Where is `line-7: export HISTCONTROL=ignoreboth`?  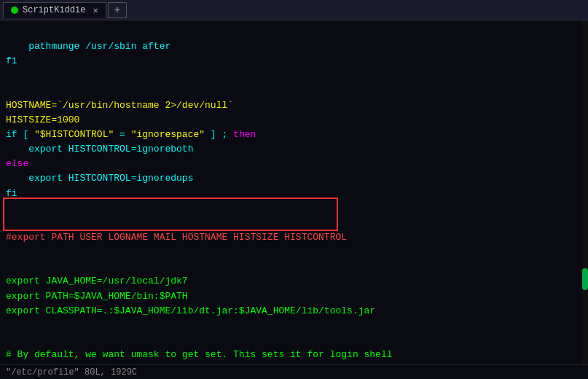
line-7: export HISTCONTROL=ignoreboth is located at coordinates (99, 149).